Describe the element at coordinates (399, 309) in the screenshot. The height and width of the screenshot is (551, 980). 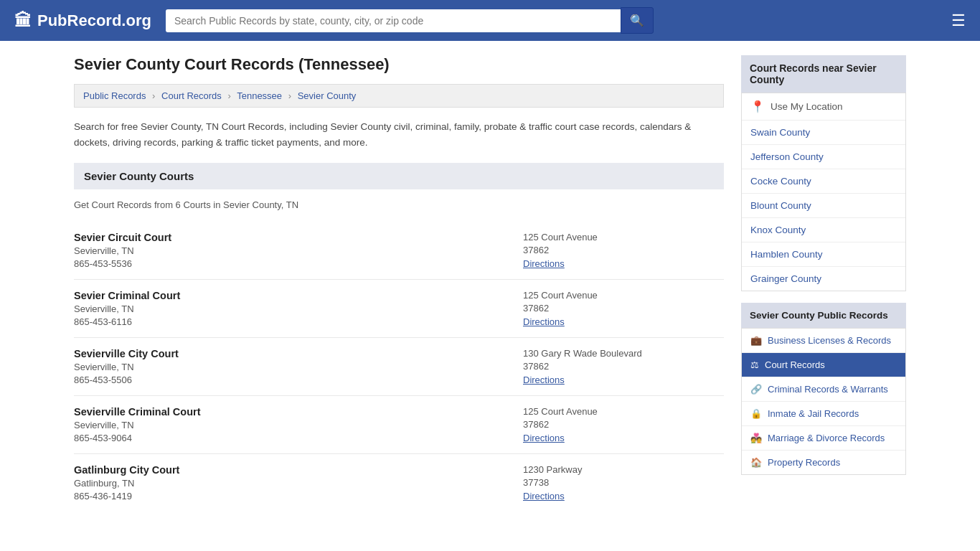
I see `court-entry: Sevier Criminal Court Sevierville, TN 86…` at that location.